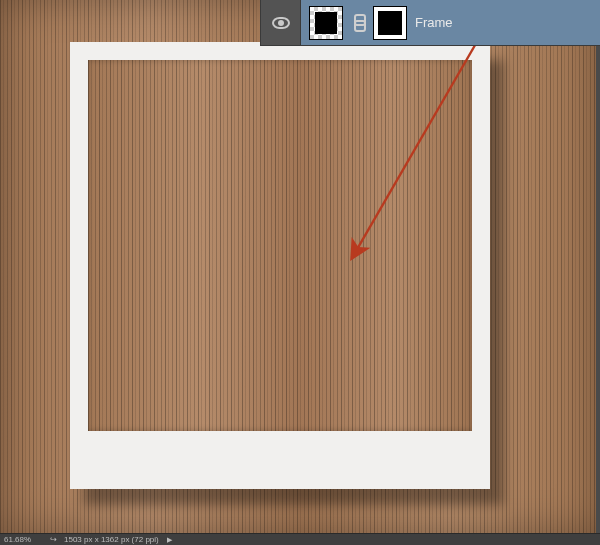 This screenshot has height=545, width=600. I want to click on panel-right-edge, so click(598, 290).